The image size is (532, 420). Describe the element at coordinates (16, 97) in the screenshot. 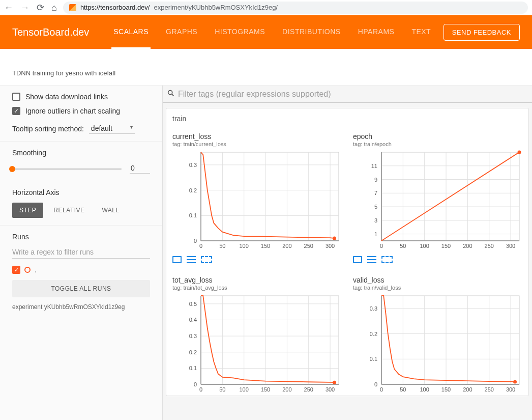

I see `checkbox-show-download` at that location.